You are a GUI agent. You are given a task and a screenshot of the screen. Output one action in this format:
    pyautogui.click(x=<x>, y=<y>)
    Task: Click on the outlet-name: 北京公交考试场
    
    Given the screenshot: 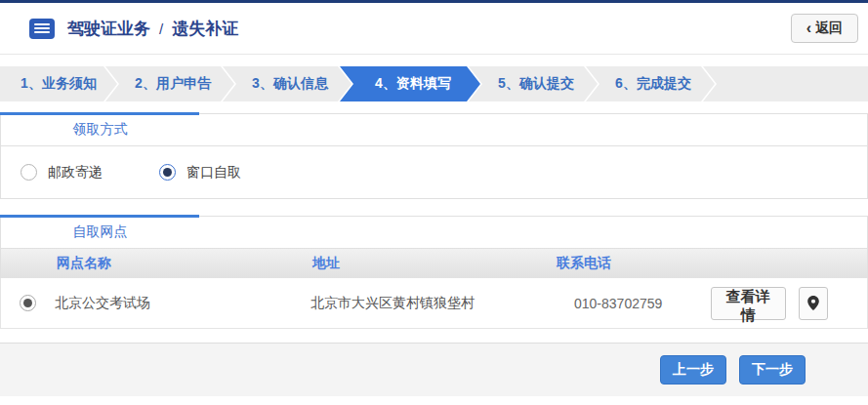 What is the action you would take?
    pyautogui.click(x=183, y=304)
    